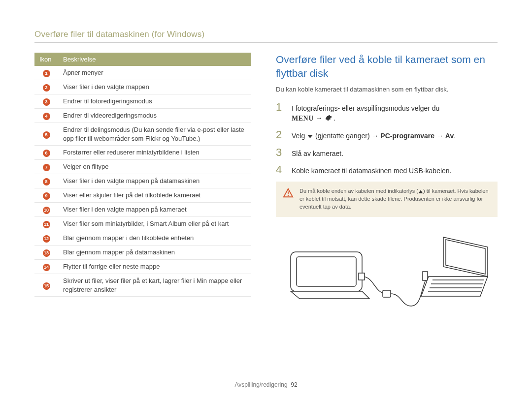 The image size is (532, 401). Describe the element at coordinates (155, 267) in the screenshot. I see `table-cell-description: Flytter til forrige eller neste mappe` at that location.